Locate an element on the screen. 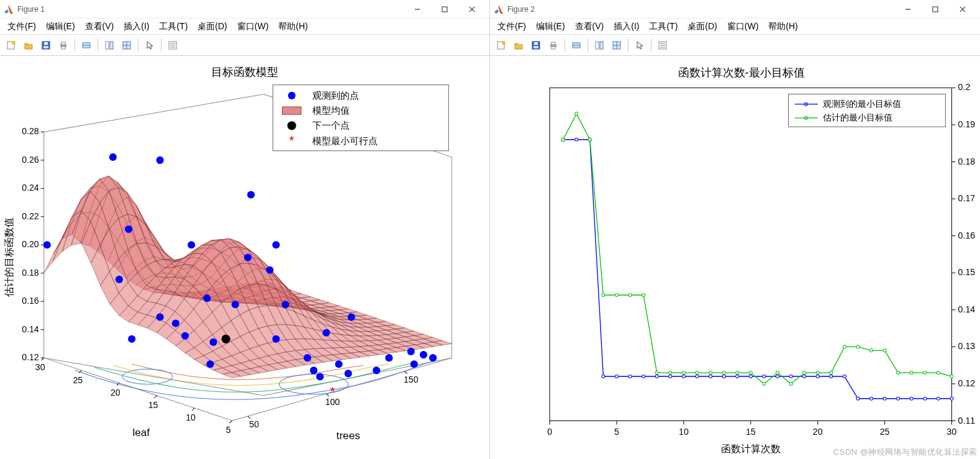  svg-text: 15 is located at coordinates (153, 405).